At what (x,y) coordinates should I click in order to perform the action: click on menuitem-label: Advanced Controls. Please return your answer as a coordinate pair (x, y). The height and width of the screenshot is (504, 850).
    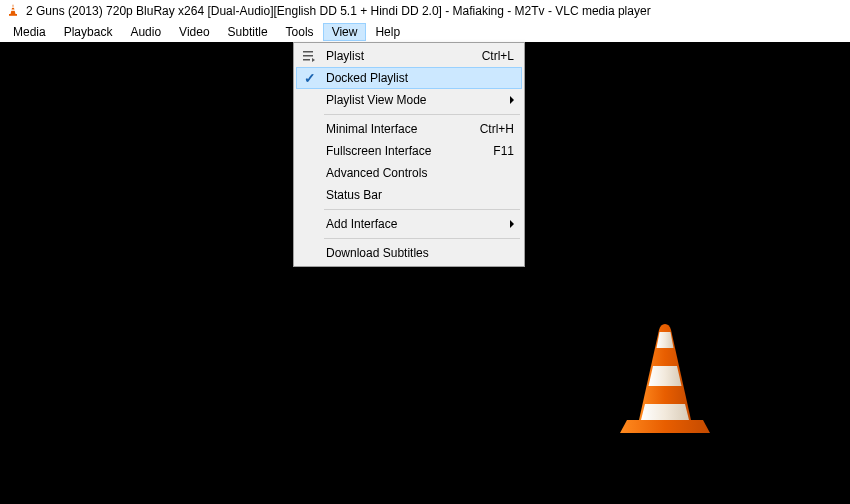
    Looking at the image, I should click on (420, 173).